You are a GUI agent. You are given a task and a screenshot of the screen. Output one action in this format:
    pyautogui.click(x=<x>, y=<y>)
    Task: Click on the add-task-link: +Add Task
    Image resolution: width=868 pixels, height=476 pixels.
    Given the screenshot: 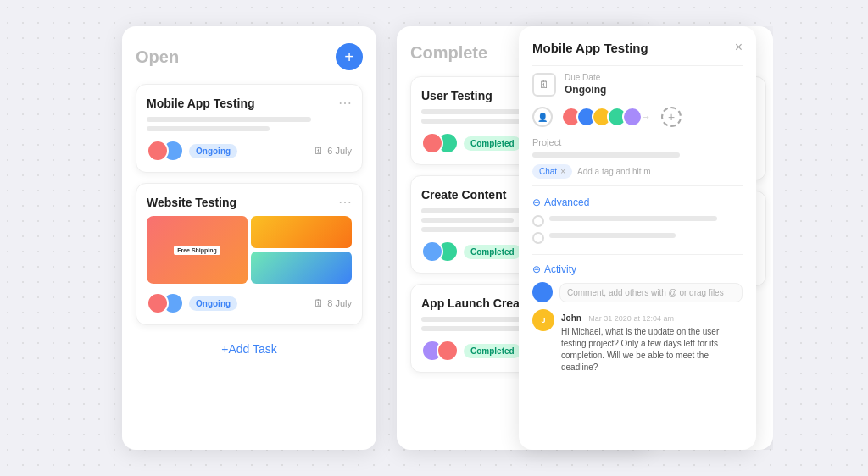 What is the action you would take?
    pyautogui.click(x=249, y=349)
    